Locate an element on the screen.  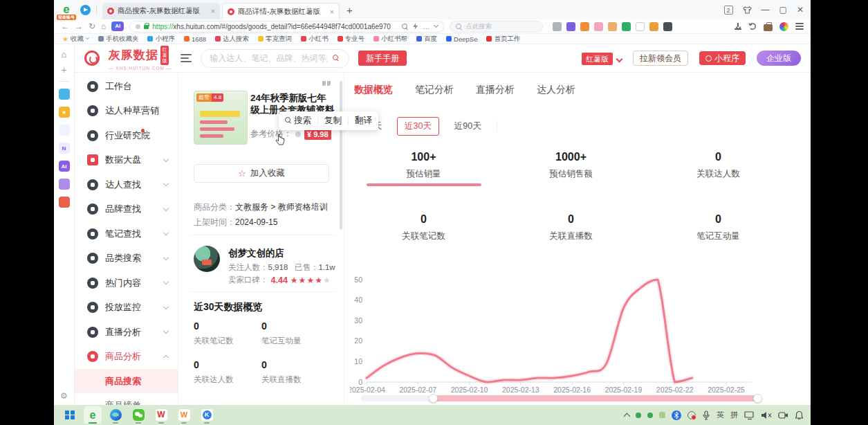
global-search-input: 输入达人、笔记、品牌、热词等搜... is located at coordinates (275, 58).